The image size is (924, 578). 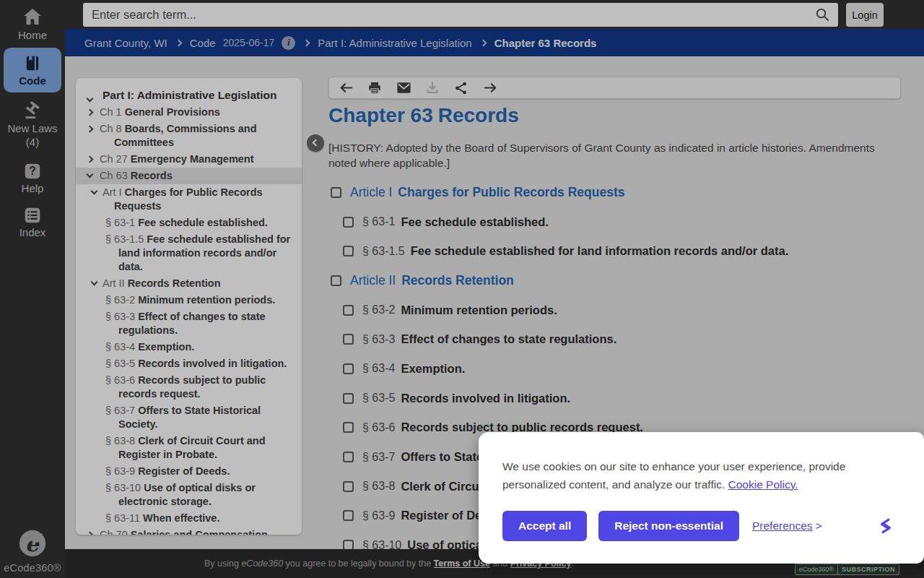 I want to click on tree-item: Ch 1General Provisions, so click(x=189, y=113).